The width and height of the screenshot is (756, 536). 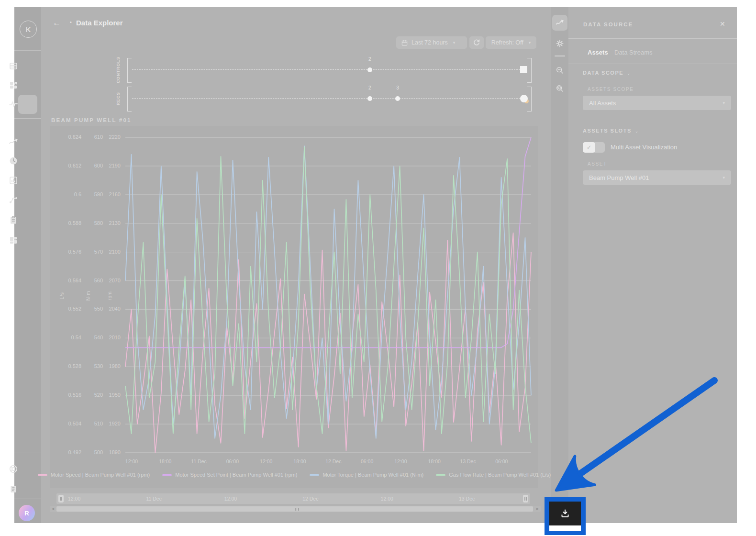 What do you see at coordinates (88, 296) in the screenshot?
I see `y-axis-unit-nm: N·m` at bounding box center [88, 296].